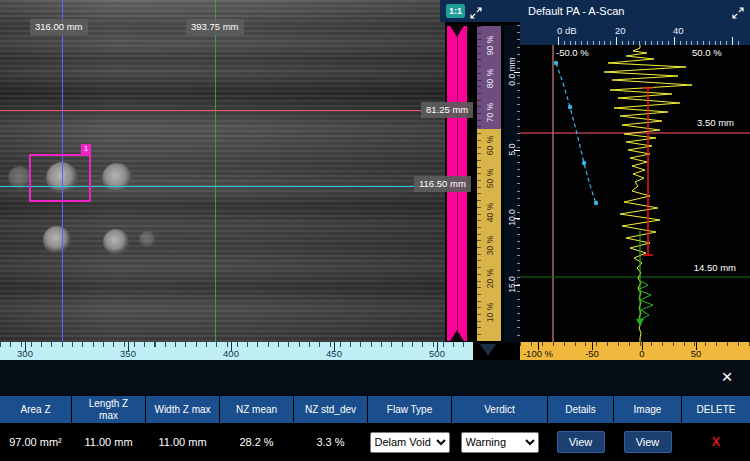 Image resolution: width=750 pixels, height=461 pixels. What do you see at coordinates (490, 46) in the screenshot?
I see `percent-label: 90 %` at bounding box center [490, 46].